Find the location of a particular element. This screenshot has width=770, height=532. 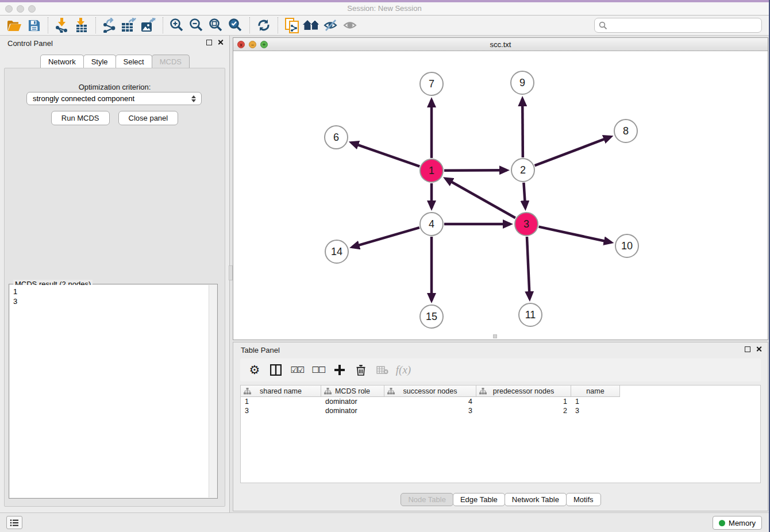

mcds-result-text: 1 3 is located at coordinates (109, 391).